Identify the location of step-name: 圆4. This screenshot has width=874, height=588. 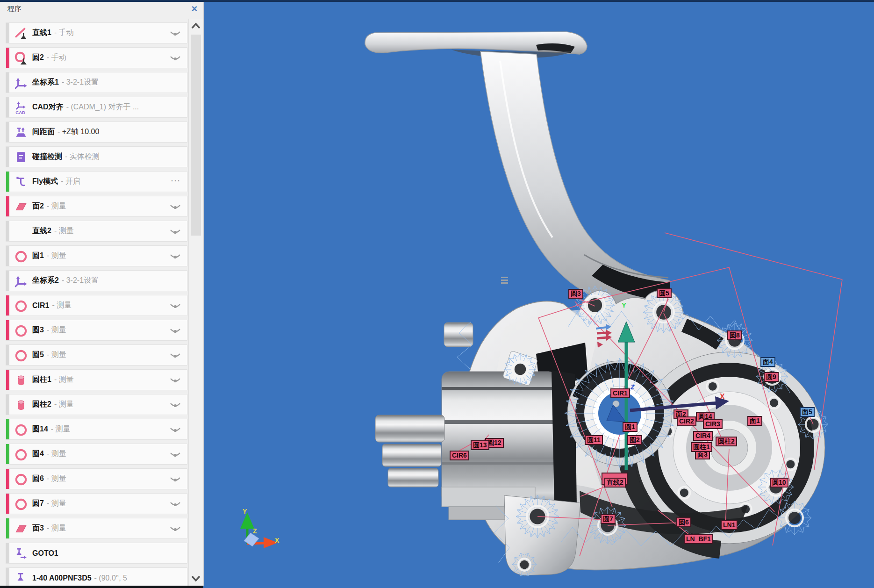
(38, 454).